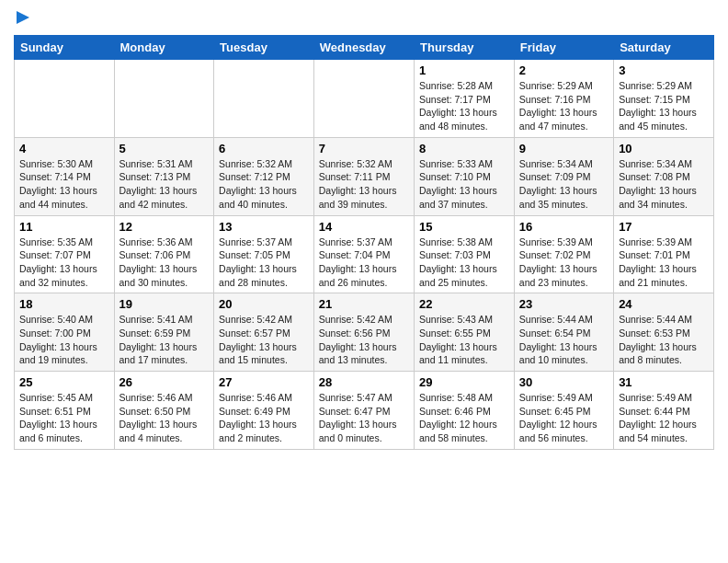 This screenshot has width=728, height=563. What do you see at coordinates (64, 383) in the screenshot?
I see `day-number: 25` at bounding box center [64, 383].